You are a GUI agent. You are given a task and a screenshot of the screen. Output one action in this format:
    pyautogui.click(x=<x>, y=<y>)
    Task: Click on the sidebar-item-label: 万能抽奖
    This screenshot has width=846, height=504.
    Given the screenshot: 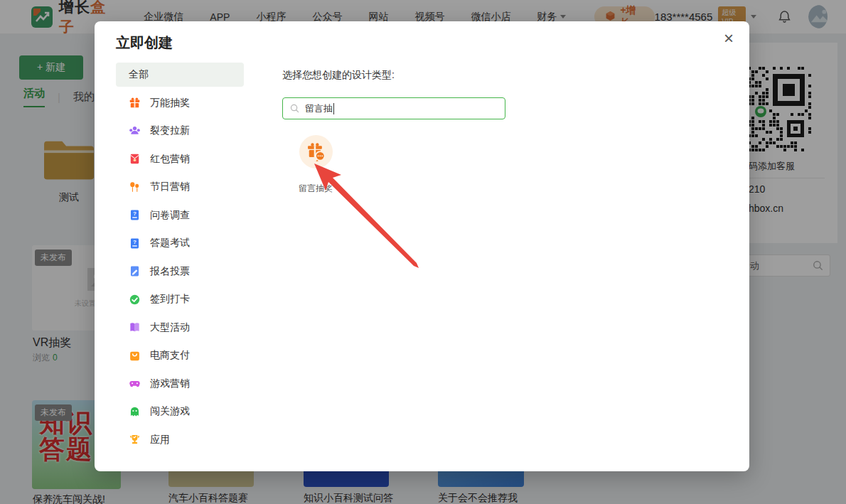 What is the action you would take?
    pyautogui.click(x=170, y=103)
    